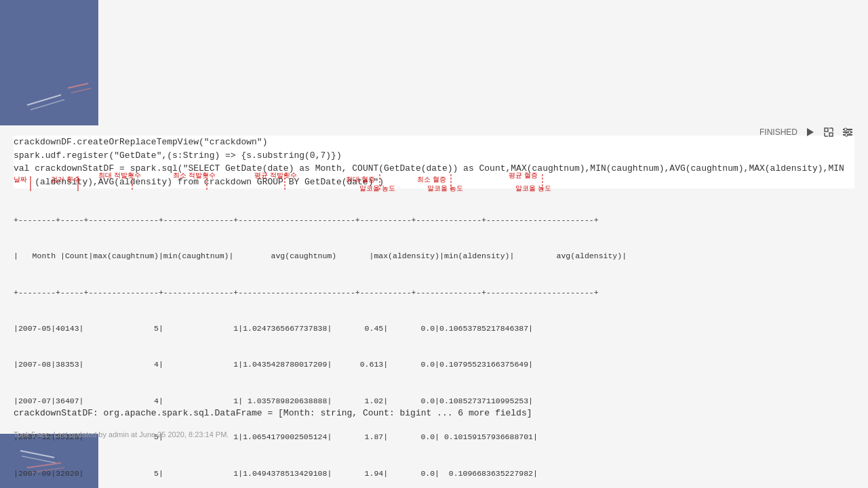 The image size is (868, 488). I want to click on code-line-4: (aldensity),AVG(aldensity) from crackdow…, so click(434, 182).